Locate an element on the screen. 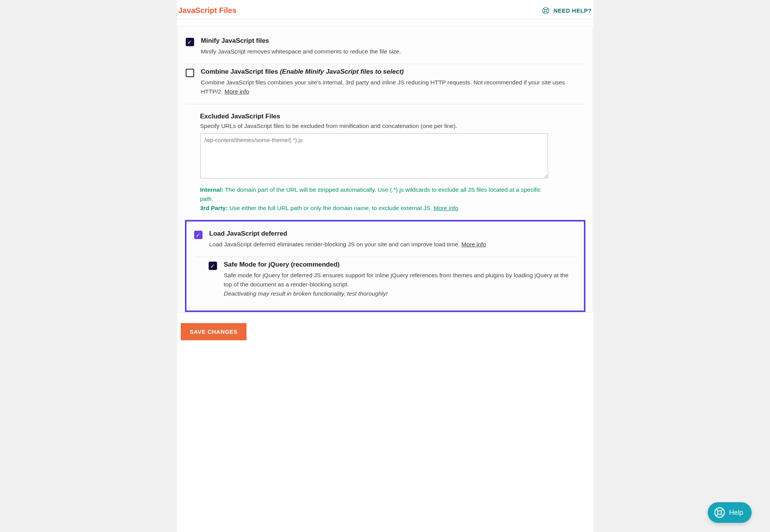 The height and width of the screenshot is (532, 770). hint-internal-label: Internal: is located at coordinates (212, 189).